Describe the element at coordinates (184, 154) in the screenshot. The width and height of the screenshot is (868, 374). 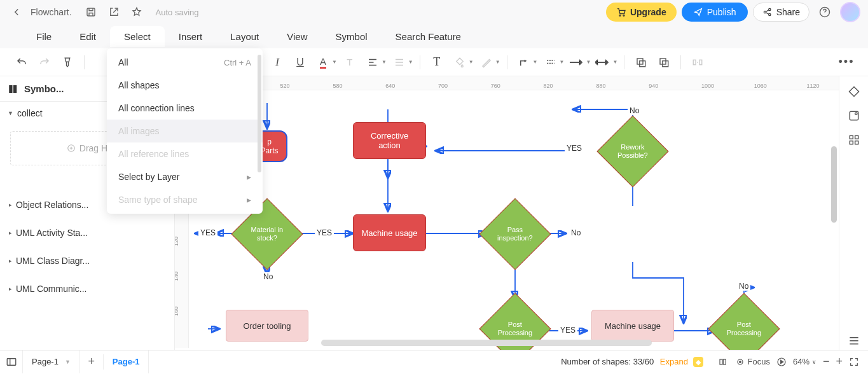
I see `dropdown-item: All reference lines` at that location.